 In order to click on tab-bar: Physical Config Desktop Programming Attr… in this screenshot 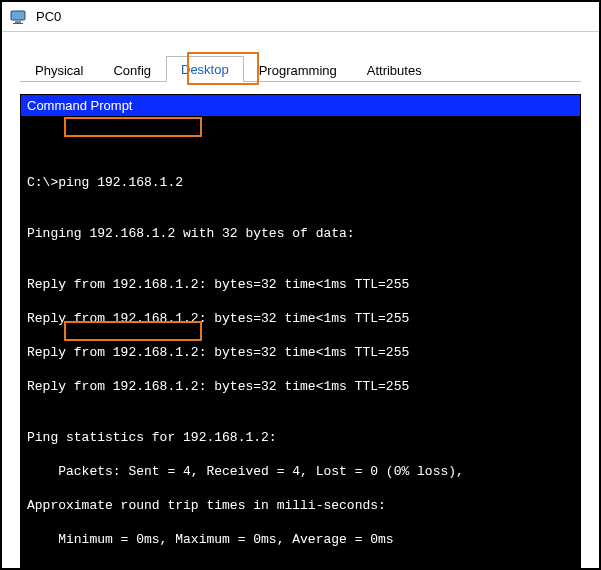, I will do `click(300, 57)`.